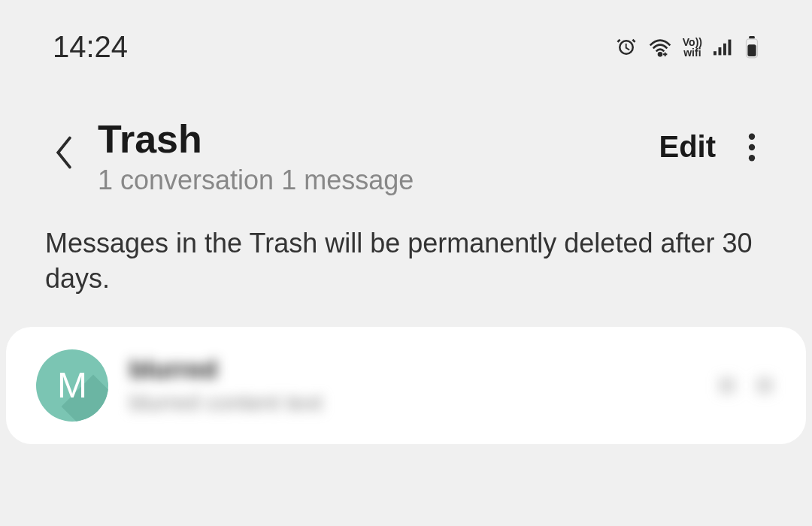 This screenshot has width=812, height=526. What do you see at coordinates (713, 147) in the screenshot?
I see `header-actions: Edit` at bounding box center [713, 147].